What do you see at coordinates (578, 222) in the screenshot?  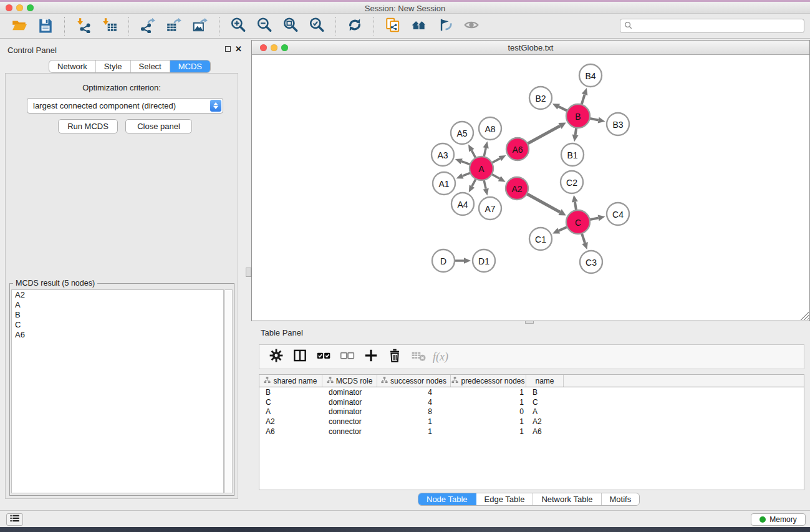 I see `graph-node-C: C` at bounding box center [578, 222].